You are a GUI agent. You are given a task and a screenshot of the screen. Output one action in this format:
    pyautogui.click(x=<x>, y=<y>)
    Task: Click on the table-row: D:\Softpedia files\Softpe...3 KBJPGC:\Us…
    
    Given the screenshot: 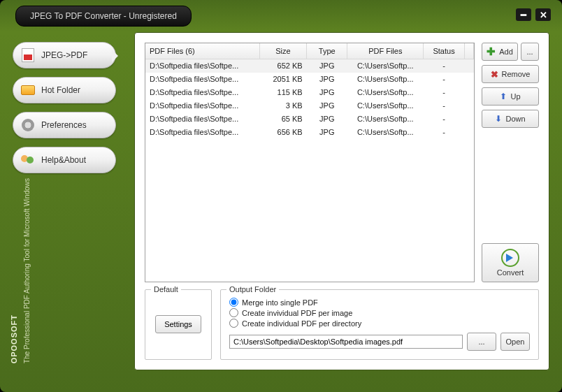 What is the action you would take?
    pyautogui.click(x=310, y=106)
    